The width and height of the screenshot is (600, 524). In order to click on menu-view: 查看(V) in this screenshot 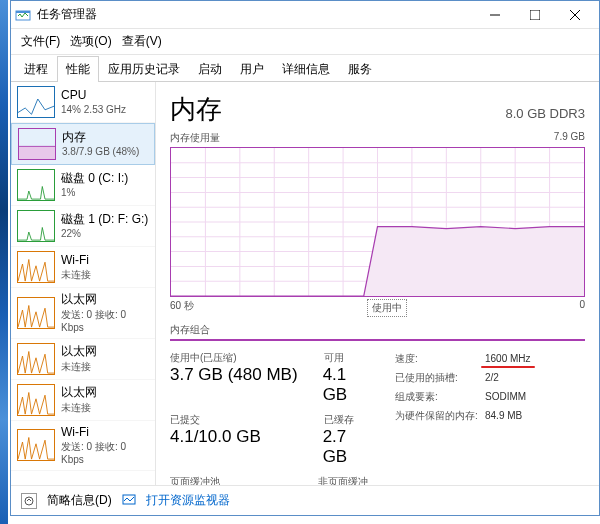, I will do `click(142, 42)`.